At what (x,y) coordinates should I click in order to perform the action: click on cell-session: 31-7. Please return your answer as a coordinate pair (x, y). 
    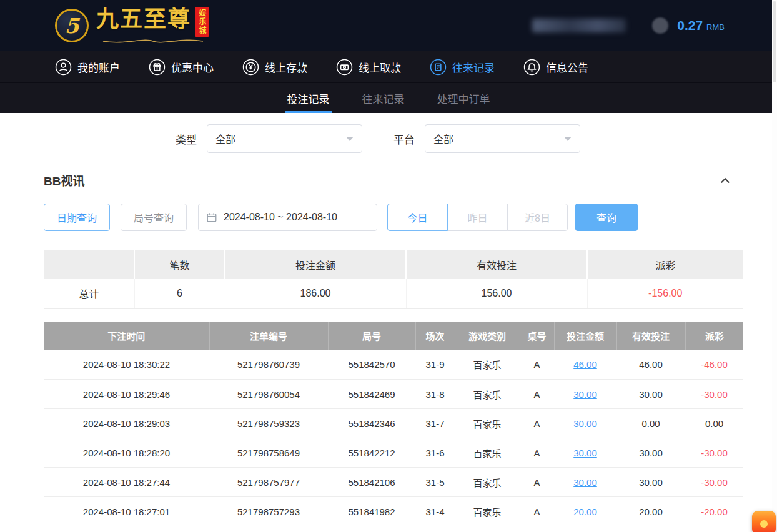
    Looking at the image, I should click on (435, 423).